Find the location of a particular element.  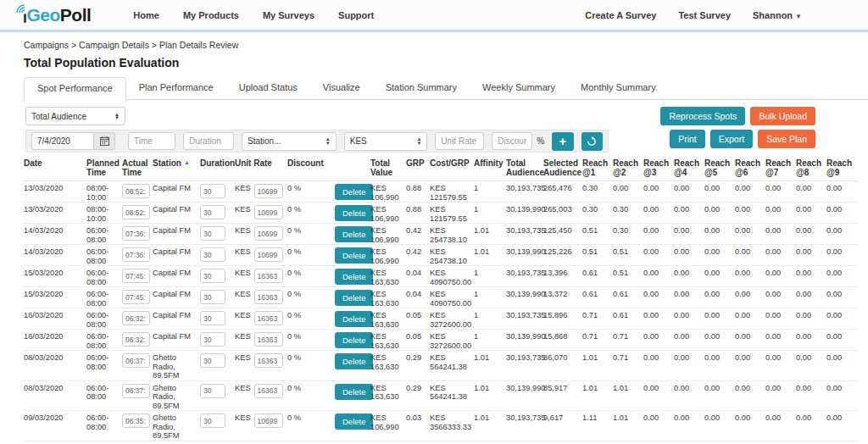

cell-reach-5: 0.00 is located at coordinates (720, 214).